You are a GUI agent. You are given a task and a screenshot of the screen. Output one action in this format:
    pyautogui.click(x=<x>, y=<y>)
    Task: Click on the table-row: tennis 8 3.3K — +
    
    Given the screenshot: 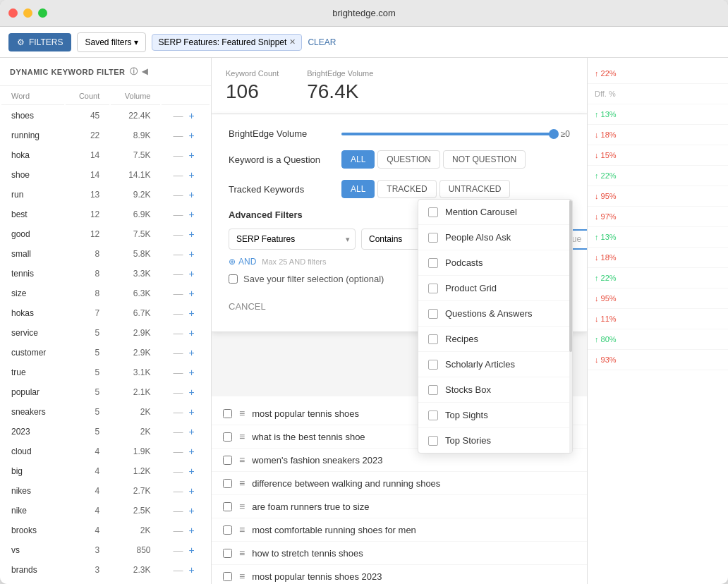 What is the action you would take?
    pyautogui.click(x=106, y=274)
    